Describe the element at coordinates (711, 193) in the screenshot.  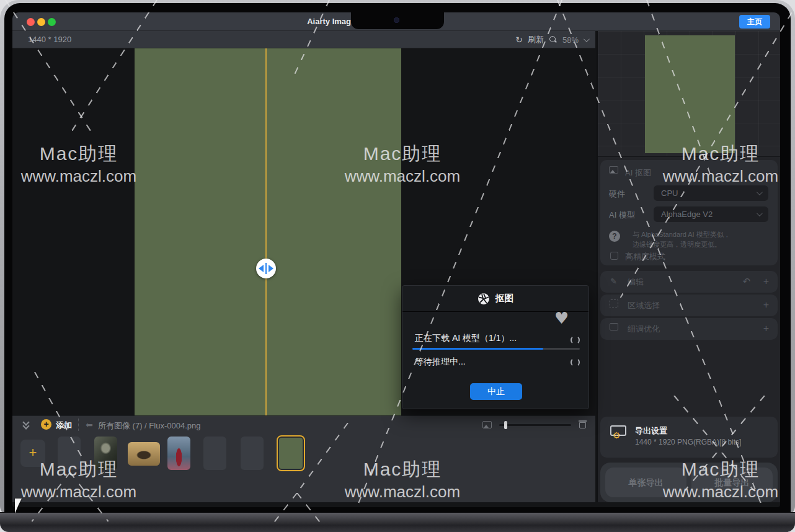
I see `hardware-select: CPU` at that location.